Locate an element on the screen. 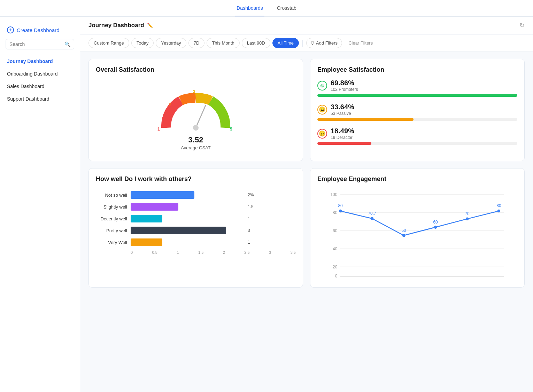 This screenshot has height=392, width=533. svg-text: 3 is located at coordinates (194, 92).